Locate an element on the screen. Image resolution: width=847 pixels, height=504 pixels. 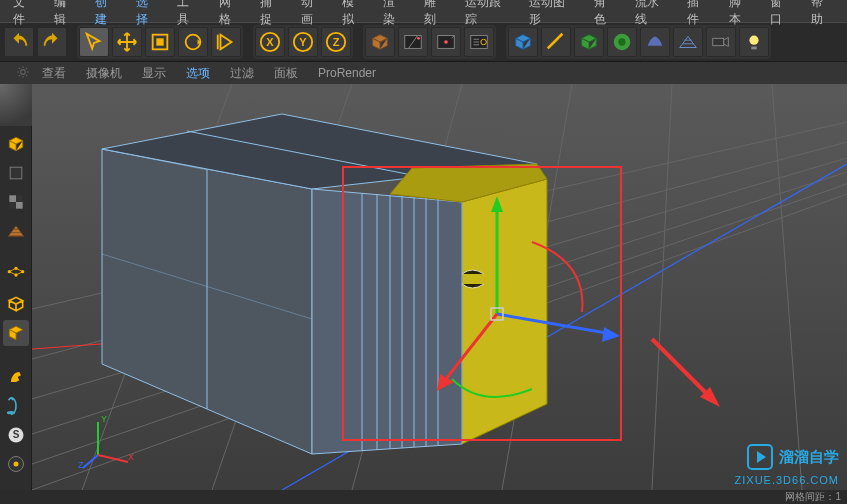
spline-pen-button is located at coordinates (556, 42).